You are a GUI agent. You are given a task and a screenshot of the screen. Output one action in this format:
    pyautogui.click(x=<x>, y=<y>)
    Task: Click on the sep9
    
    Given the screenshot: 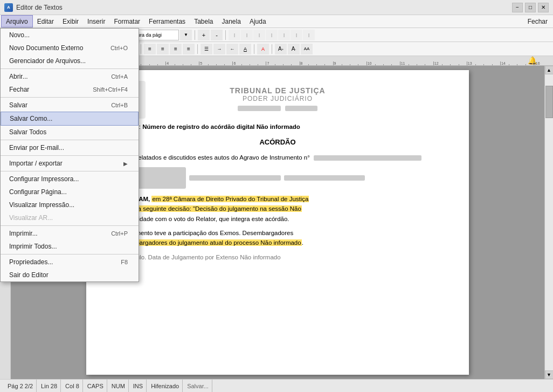 What is the action you would take?
    pyautogui.click(x=141, y=49)
    